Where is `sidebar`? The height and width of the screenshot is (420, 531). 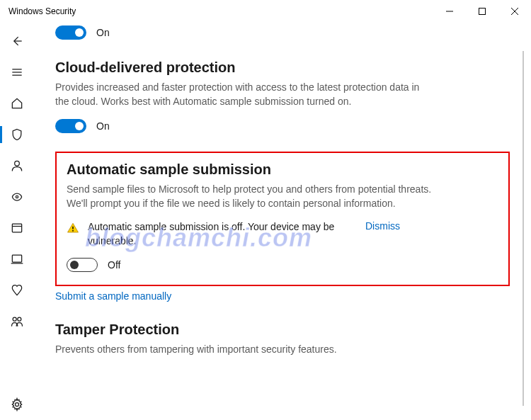
sidebar is located at coordinates (17, 221).